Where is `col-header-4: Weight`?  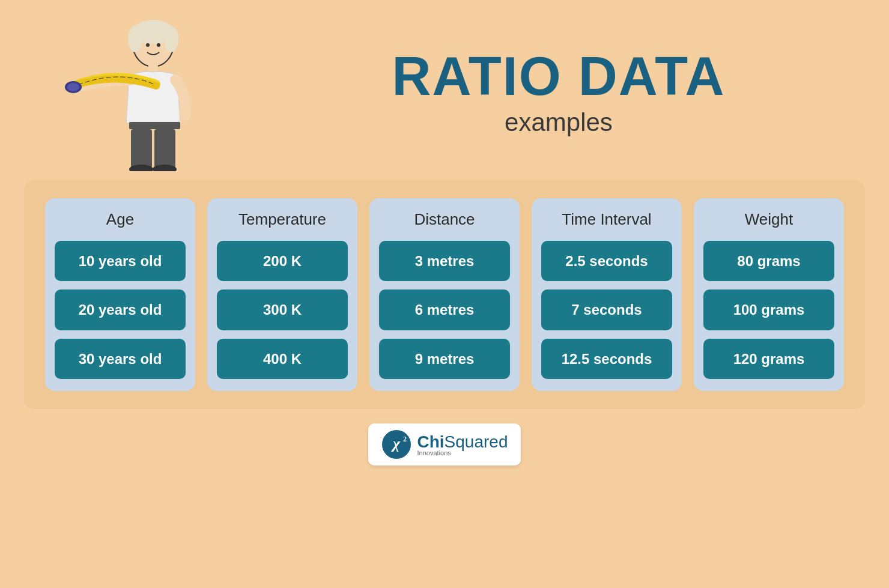 col-header-4: Weight is located at coordinates (769, 220).